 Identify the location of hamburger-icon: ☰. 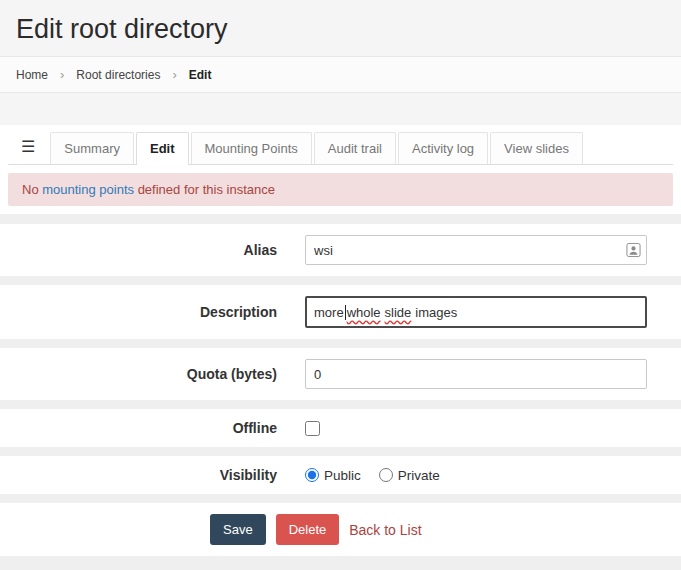
(28, 146).